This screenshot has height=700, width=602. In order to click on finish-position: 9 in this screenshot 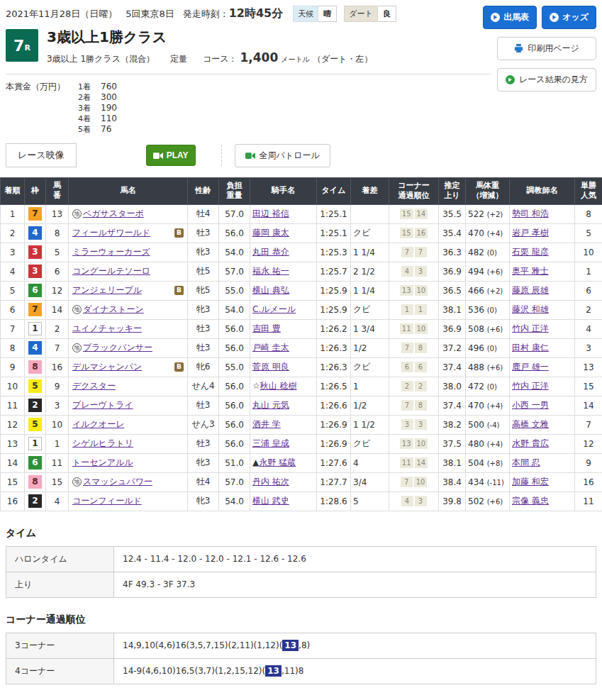, I will do `click(13, 367)`.